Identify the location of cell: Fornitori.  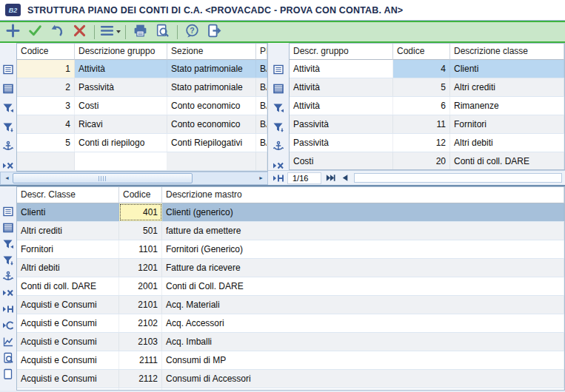
(68, 249).